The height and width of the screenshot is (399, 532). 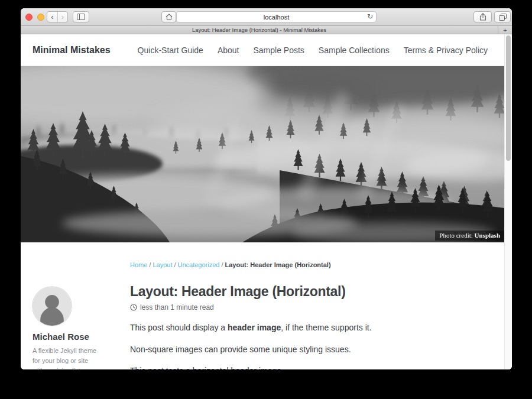 What do you see at coordinates (266, 17) in the screenshot?
I see `browser-toolbar: ‹ › localhost ↻` at bounding box center [266, 17].